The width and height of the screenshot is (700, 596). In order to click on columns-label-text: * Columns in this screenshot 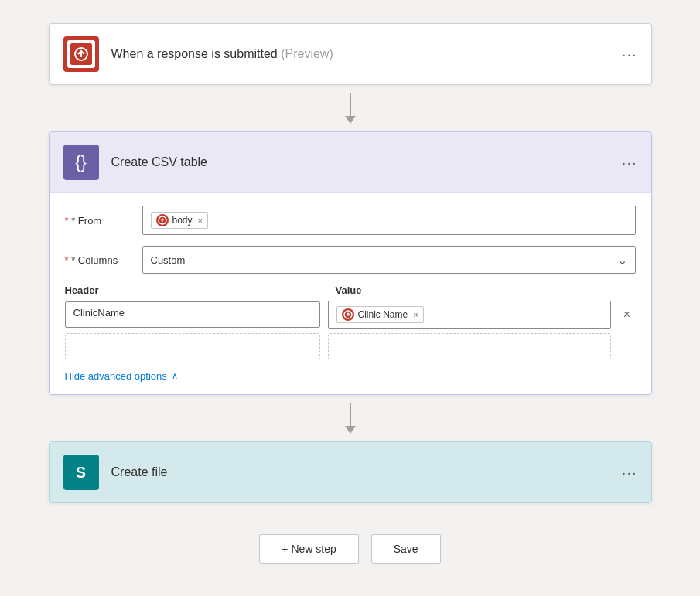, I will do `click(94, 260)`.